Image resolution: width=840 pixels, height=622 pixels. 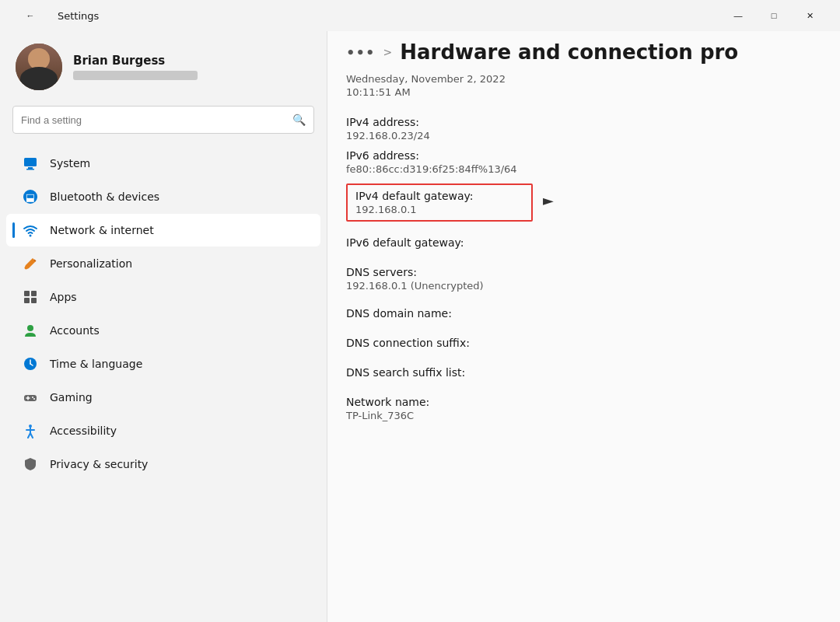 What do you see at coordinates (64, 297) in the screenshot?
I see `sidebar-item-apps-label: Apps` at bounding box center [64, 297].